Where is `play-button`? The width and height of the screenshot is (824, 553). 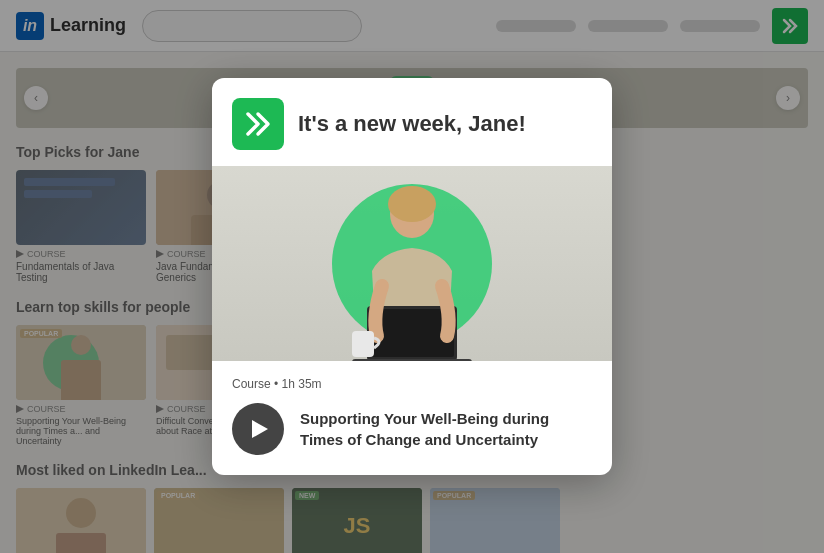
play-button is located at coordinates (258, 429).